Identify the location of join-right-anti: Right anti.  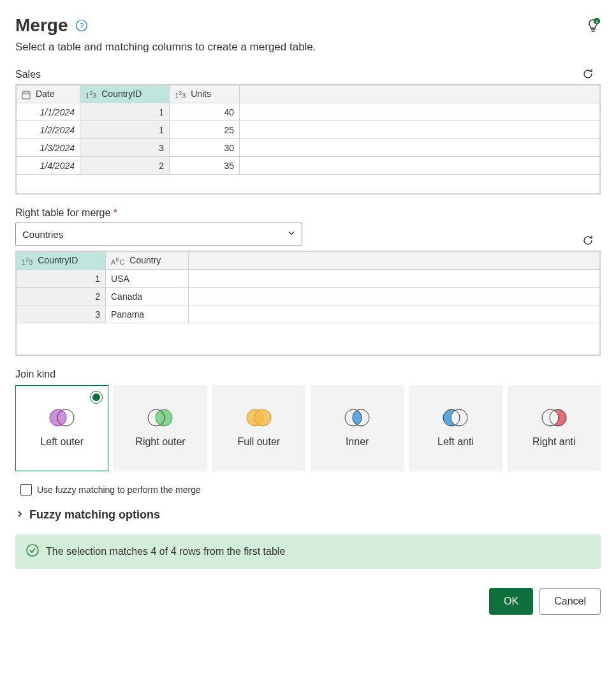
(554, 429).